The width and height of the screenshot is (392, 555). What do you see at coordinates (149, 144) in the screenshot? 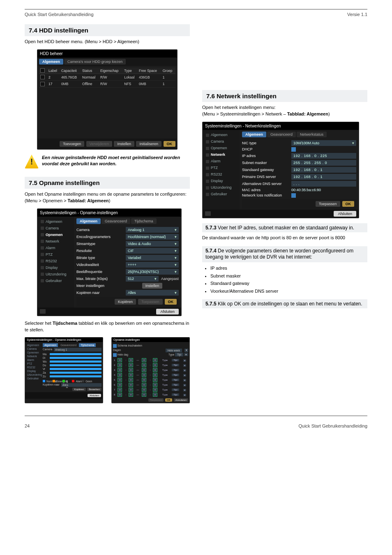
I see `init-button: Initialiseren` at bounding box center [149, 144].